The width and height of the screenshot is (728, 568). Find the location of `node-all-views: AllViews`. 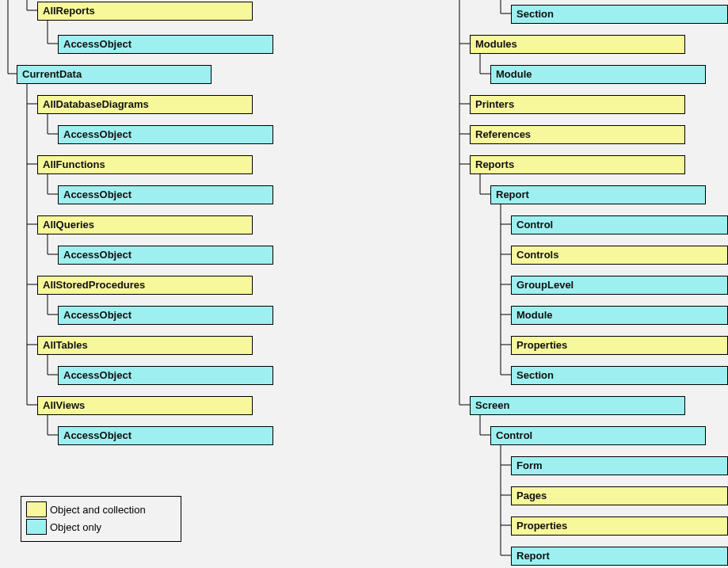

node-all-views: AllViews is located at coordinates (145, 406).